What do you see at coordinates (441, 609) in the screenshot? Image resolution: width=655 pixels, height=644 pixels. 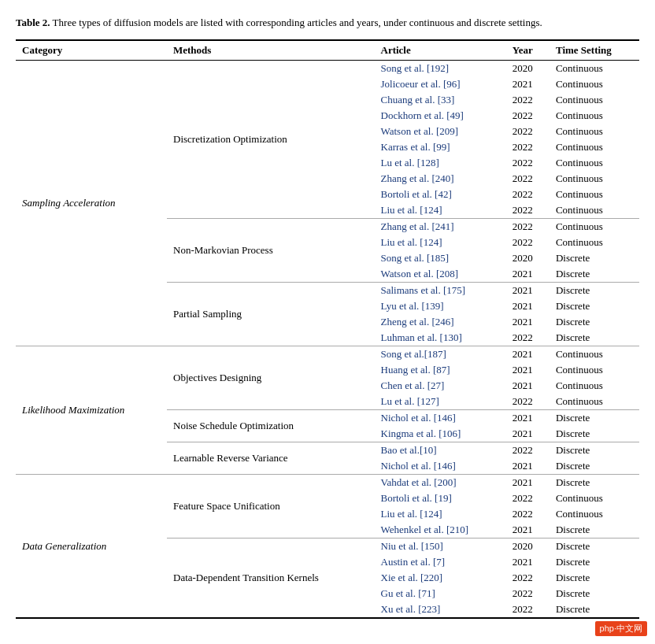 I see `article-cell: Xu et al. [223]` at bounding box center [441, 609].